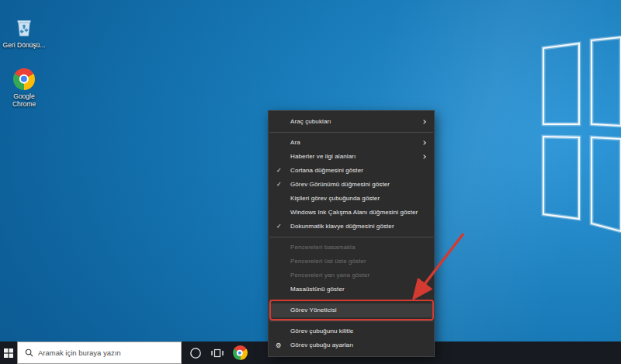 Image resolution: width=621 pixels, height=364 pixels. Describe the element at coordinates (351, 157) in the screenshot. I see `menu-item-haberler-ve-ilgi-alanlari: Haberler ve ilgi alanları` at that location.